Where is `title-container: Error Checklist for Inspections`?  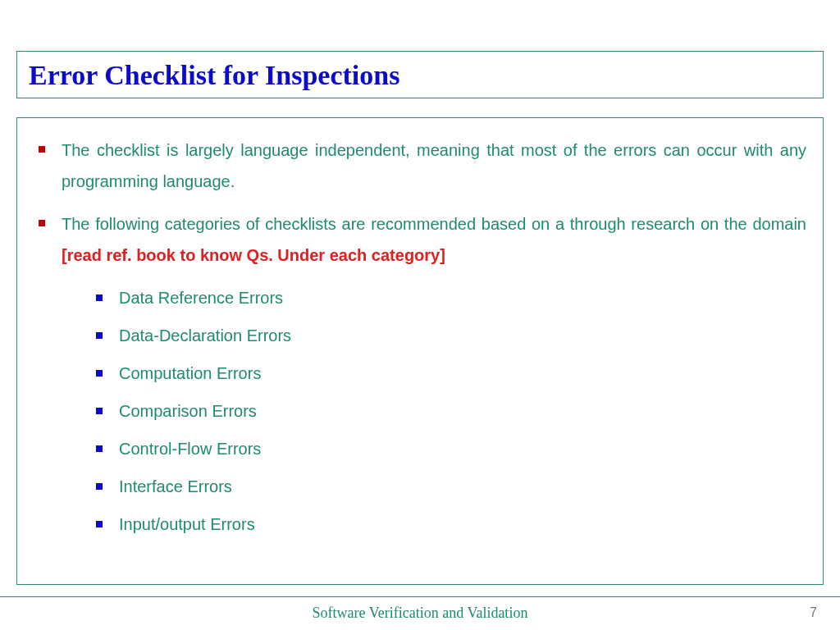
title-container: Error Checklist for Inspections is located at coordinates (420, 75).